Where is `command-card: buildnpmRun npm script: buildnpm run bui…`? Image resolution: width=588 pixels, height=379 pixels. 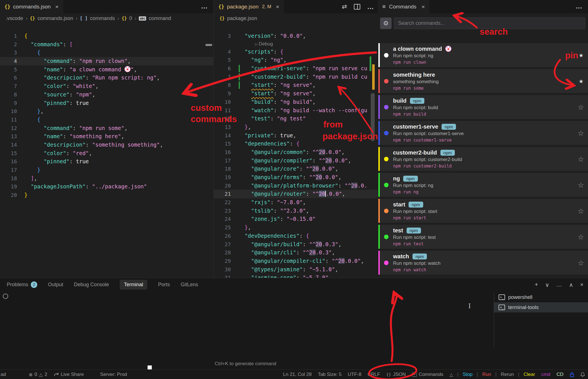 command-card: buildnpmRun npm script: buildnpm run bui… is located at coordinates (483, 107).